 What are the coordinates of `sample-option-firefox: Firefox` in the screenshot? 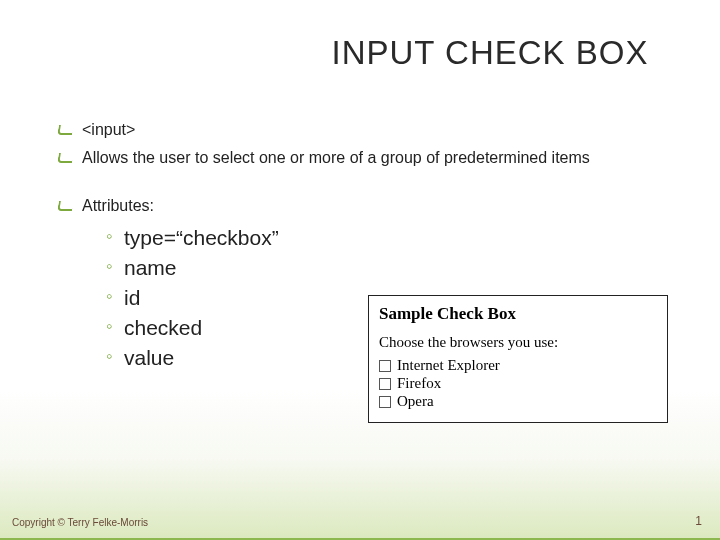 It's located at (518, 384).